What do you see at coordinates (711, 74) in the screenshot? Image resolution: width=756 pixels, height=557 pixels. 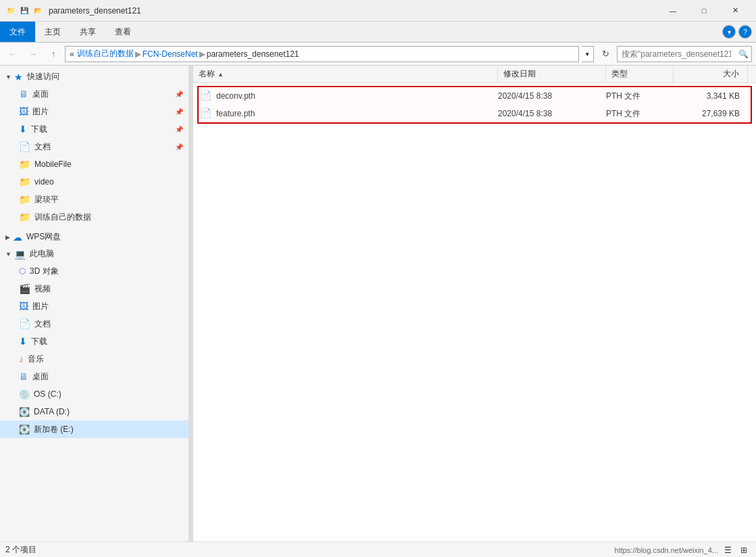 I see `col-header-size: 大小` at bounding box center [711, 74].